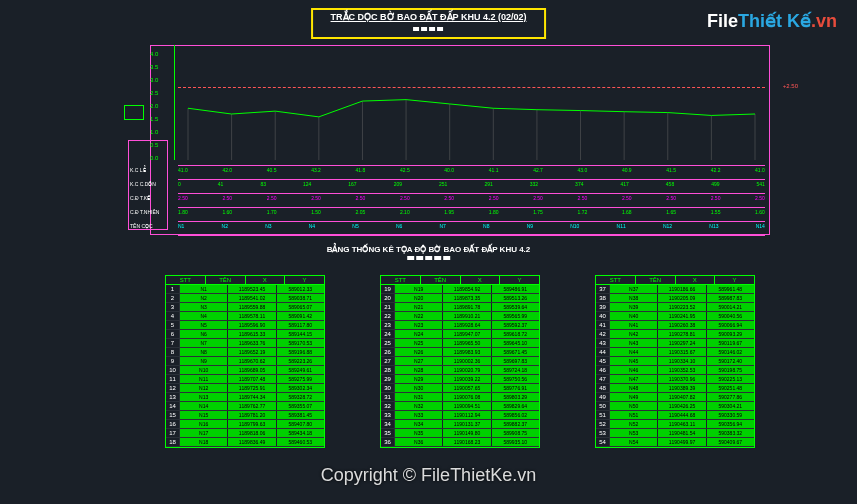 The image size is (857, 504). Describe the element at coordinates (460, 434) in the screenshot. I see `table-row: 35N351190149.80589908.75` at that location.